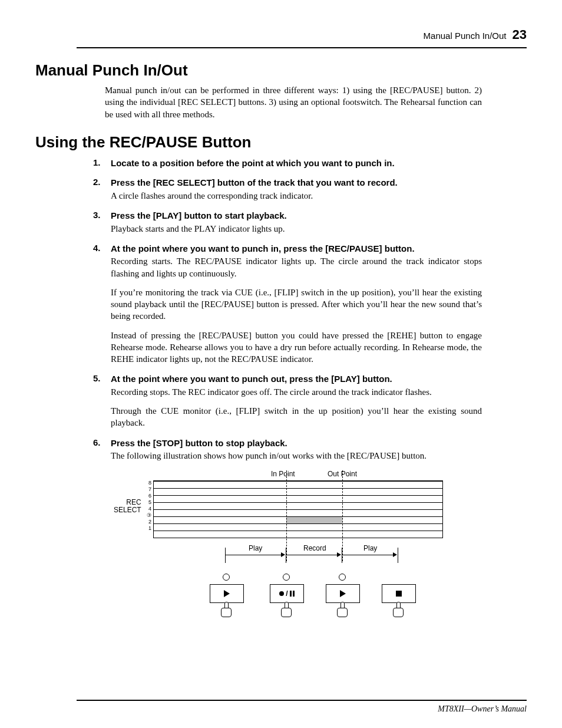  Describe the element at coordinates (287, 401) in the screenshot. I see `step-5: At the point where you want to punch out…` at that location.